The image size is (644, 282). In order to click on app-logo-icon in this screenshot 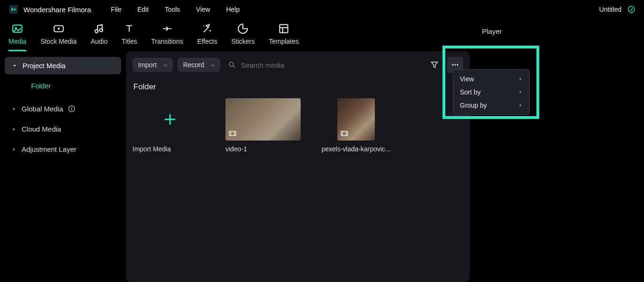, I will do `click(14, 9)`.